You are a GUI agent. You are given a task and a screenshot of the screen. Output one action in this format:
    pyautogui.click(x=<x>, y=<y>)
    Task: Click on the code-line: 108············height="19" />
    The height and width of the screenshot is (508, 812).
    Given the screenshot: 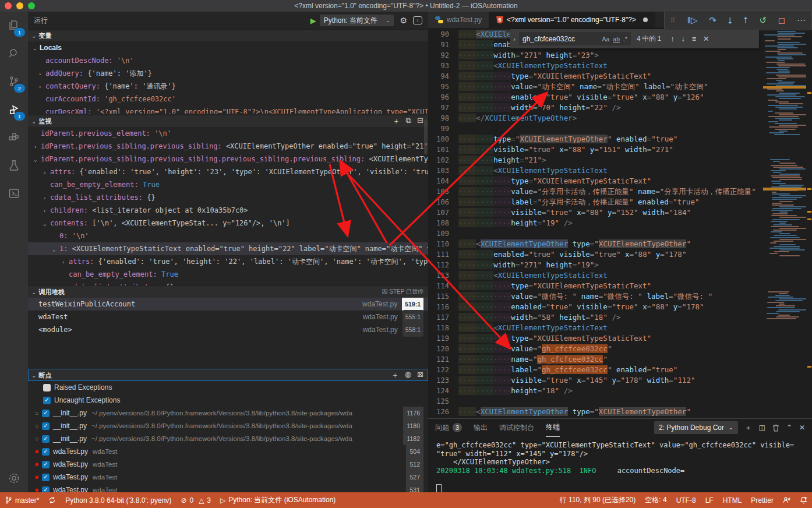 What is the action you would take?
    pyautogui.click(x=595, y=223)
    